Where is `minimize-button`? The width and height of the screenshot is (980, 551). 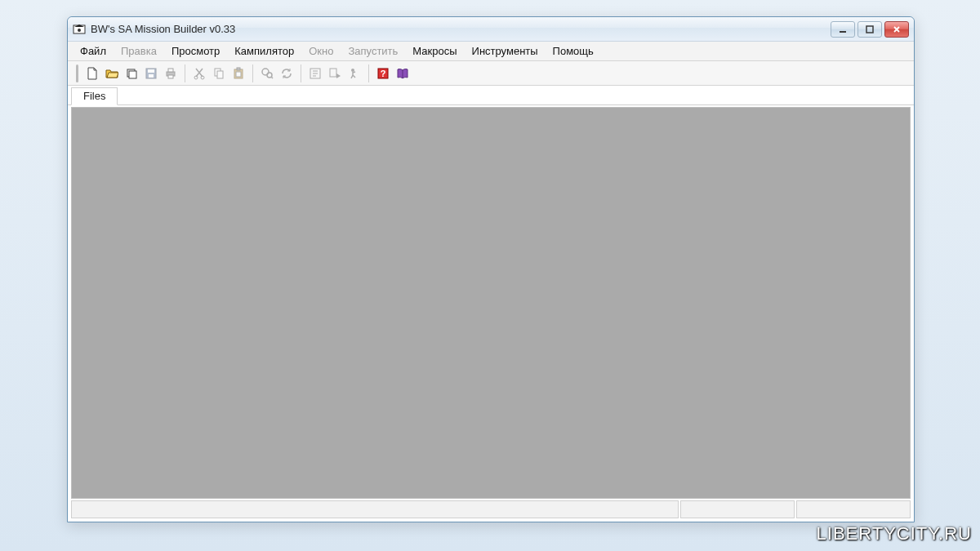 minimize-button is located at coordinates (843, 29).